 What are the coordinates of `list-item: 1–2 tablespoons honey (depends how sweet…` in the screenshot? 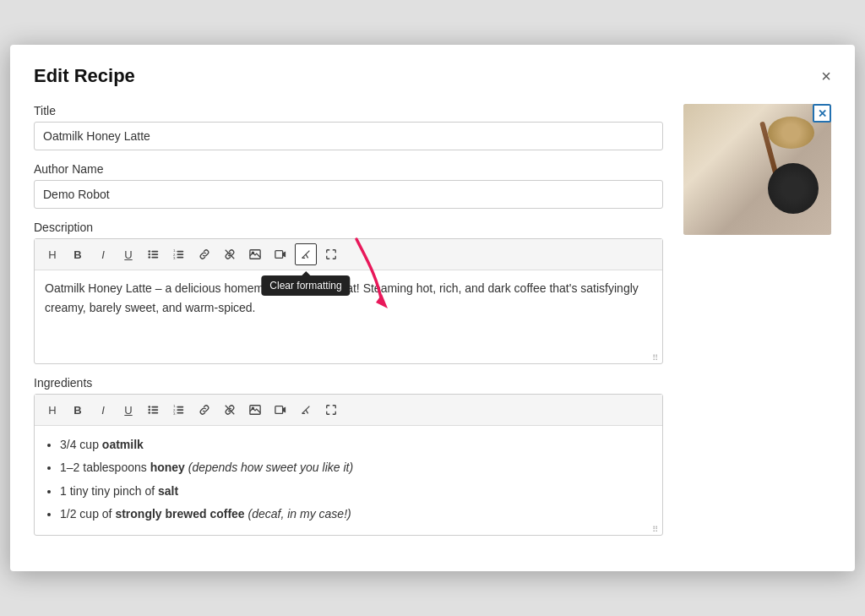 It's located at (356, 468).